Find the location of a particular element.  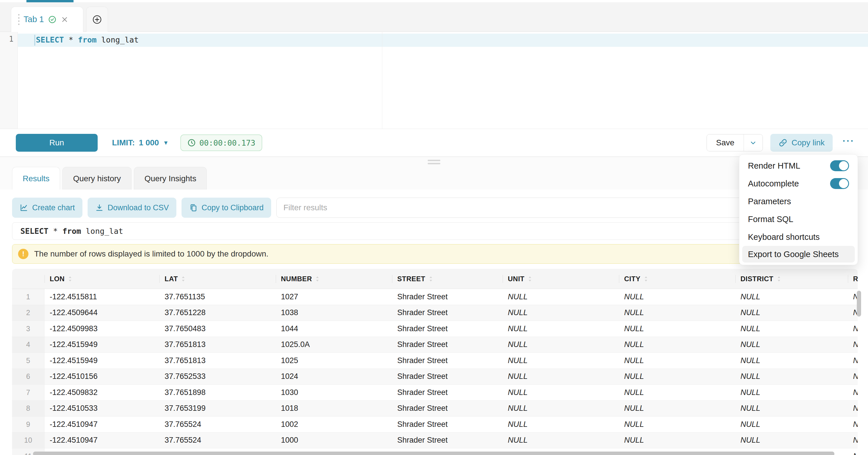

close-icon is located at coordinates (65, 20).